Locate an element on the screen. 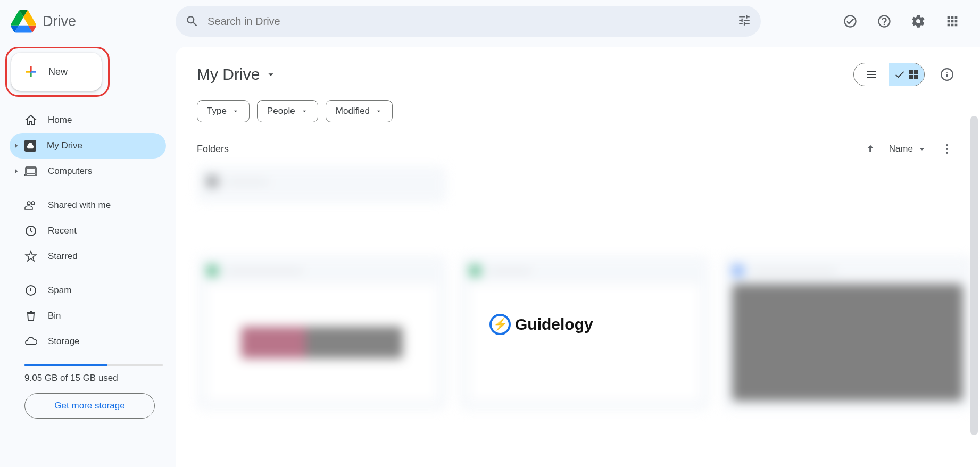 This screenshot has height=467, width=980. settings-button is located at coordinates (918, 21).